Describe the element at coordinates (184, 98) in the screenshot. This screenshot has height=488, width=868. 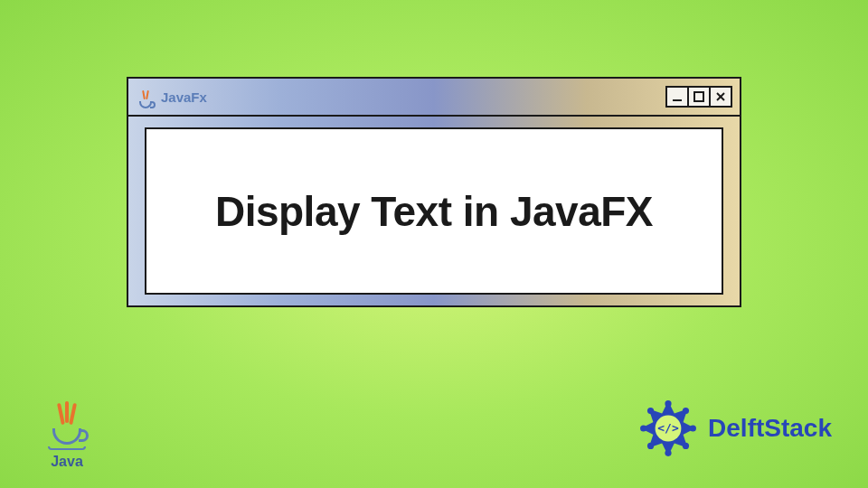
I see `window-title: JavaFx` at that location.